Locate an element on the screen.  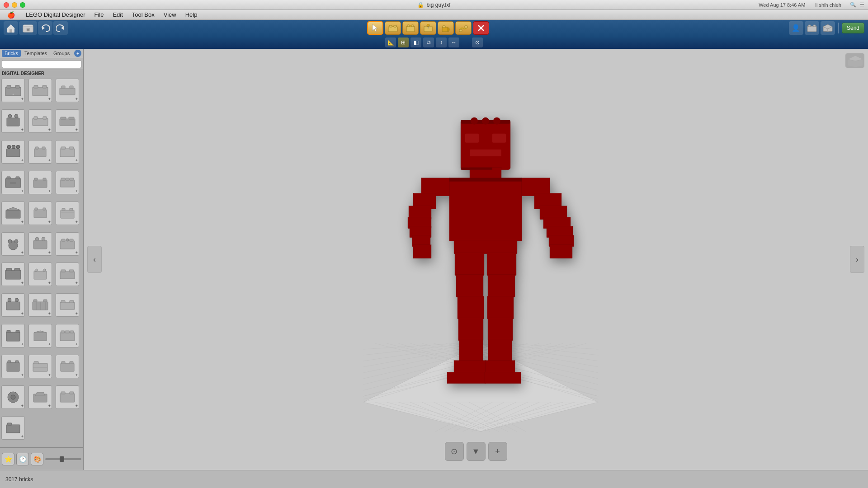
color-btn: 🎨 is located at coordinates (37, 459).